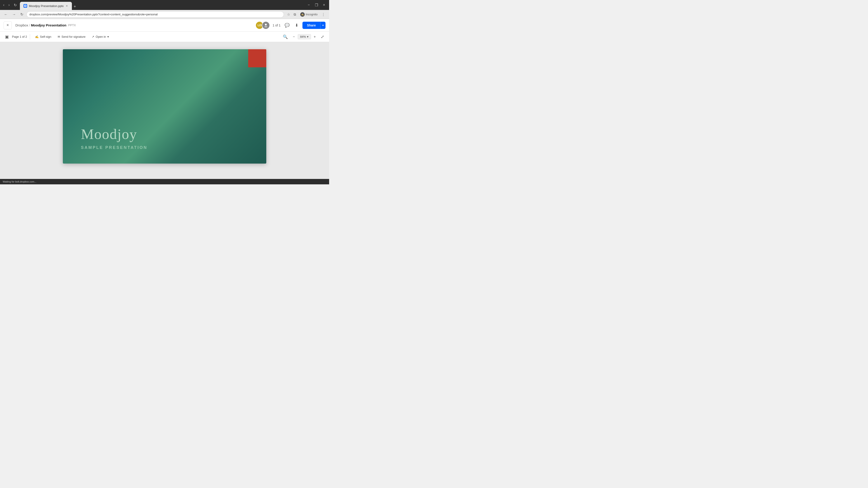 Image resolution: width=868 pixels, height=488 pixels. Describe the element at coordinates (46, 6) in the screenshot. I see `tab-title: Moodjoy Presentation.pptx` at that location.